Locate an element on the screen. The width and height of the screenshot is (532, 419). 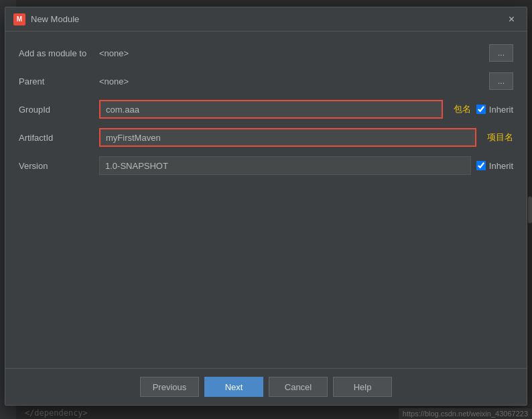
url-bar: https://blog.csdn.net/weixin_43067223 is located at coordinates (465, 414).